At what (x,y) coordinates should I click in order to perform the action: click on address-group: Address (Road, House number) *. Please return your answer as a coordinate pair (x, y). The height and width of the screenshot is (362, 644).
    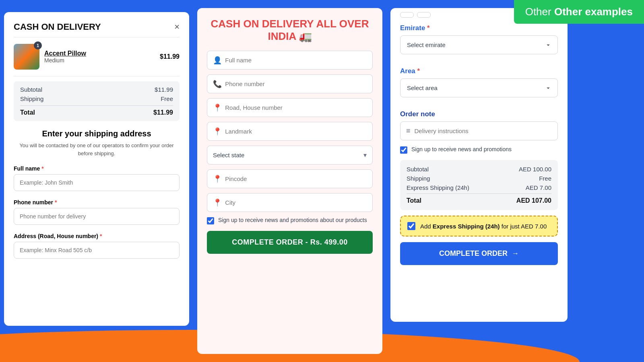
    Looking at the image, I should click on (97, 249).